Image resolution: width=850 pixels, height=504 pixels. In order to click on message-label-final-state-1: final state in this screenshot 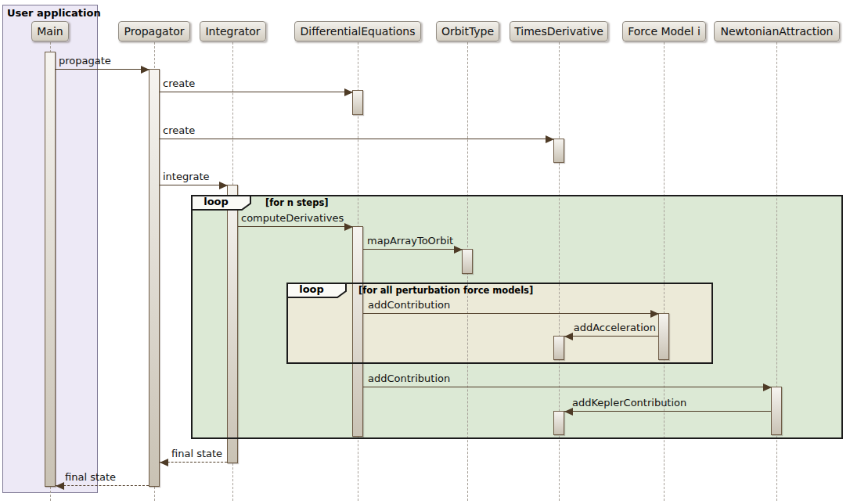, I will do `click(197, 454)`.